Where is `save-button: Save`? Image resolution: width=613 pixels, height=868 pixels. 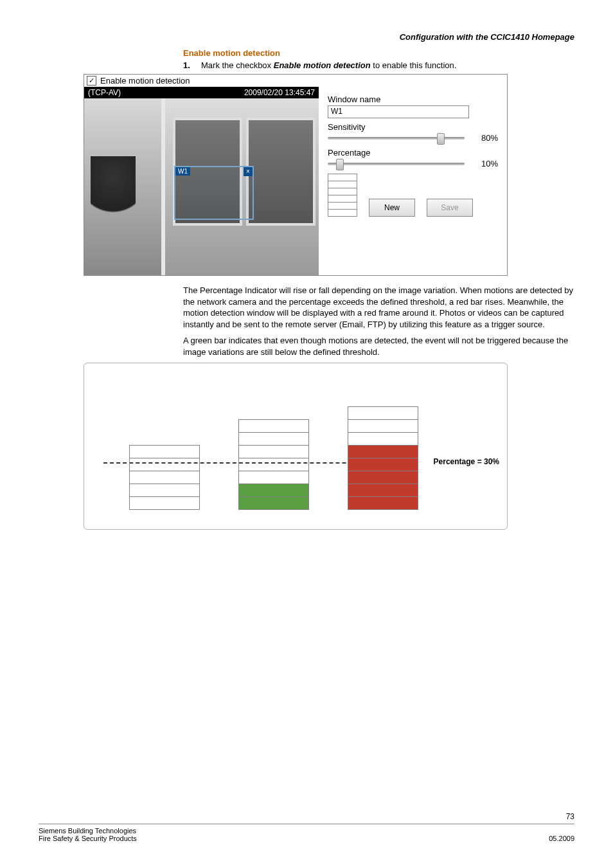 save-button: Save is located at coordinates (450, 208).